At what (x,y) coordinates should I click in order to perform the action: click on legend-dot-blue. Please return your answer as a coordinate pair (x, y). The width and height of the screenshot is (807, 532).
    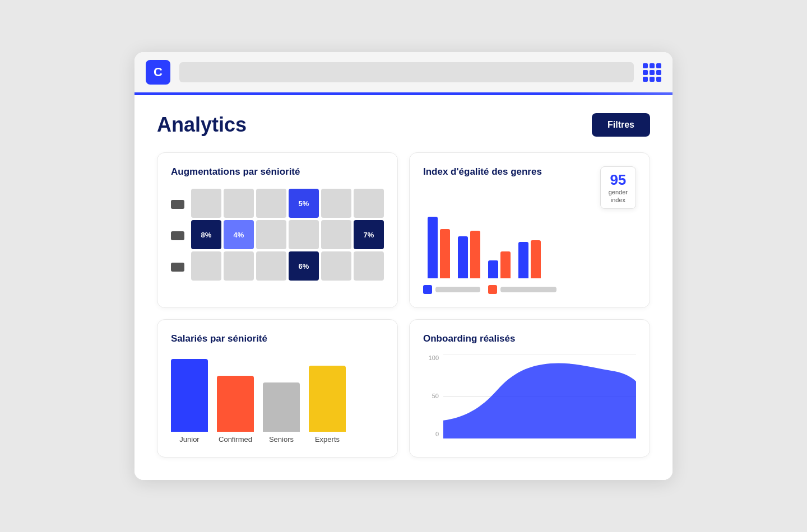
    Looking at the image, I should click on (428, 290).